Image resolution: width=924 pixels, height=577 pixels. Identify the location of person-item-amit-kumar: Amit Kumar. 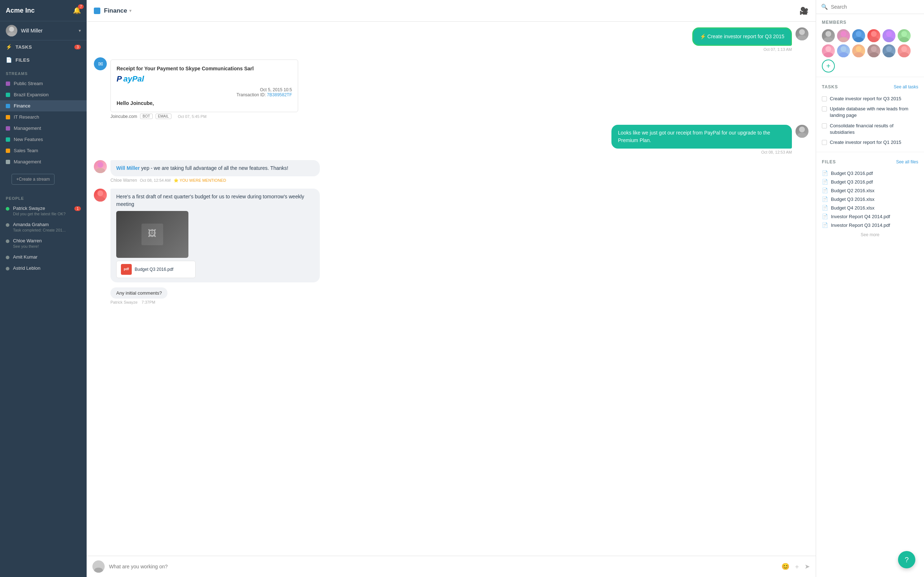
(44, 257).